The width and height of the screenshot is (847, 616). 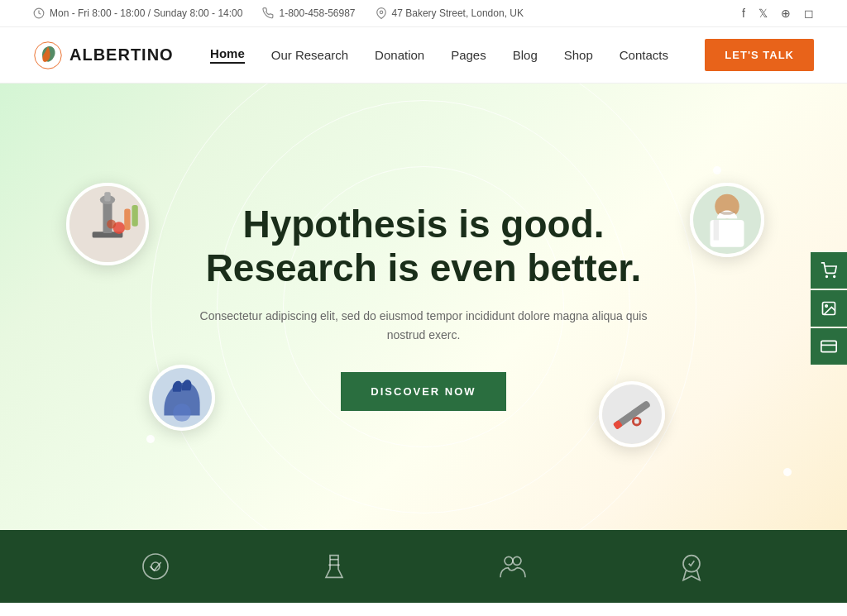 I want to click on nav-pages: Pages, so click(x=468, y=55).